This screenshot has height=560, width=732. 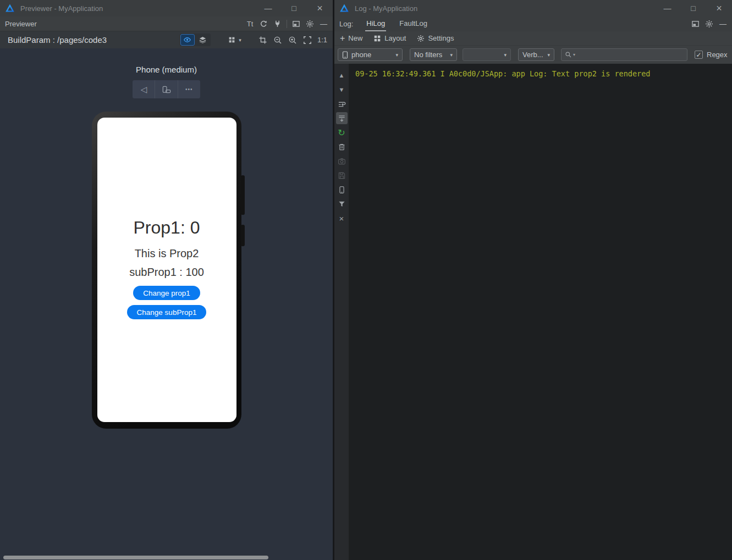 I want to click on more-button: •••, so click(x=189, y=89).